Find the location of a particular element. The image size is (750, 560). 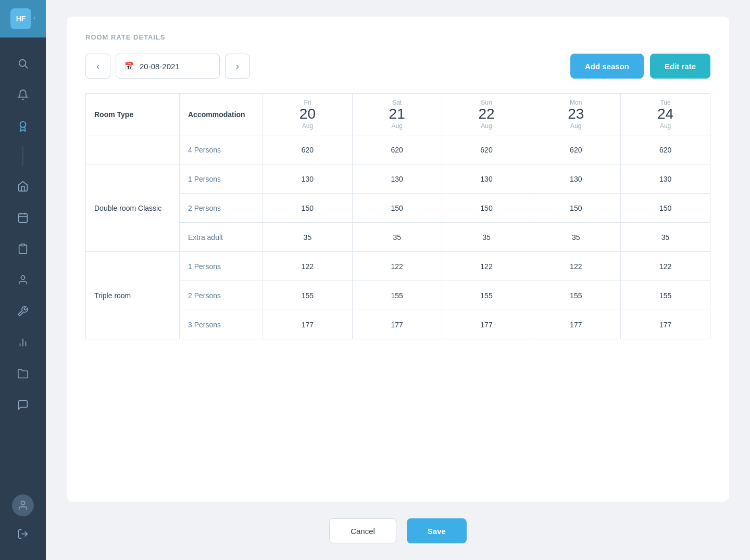

sidebar-divider is located at coordinates (23, 156).